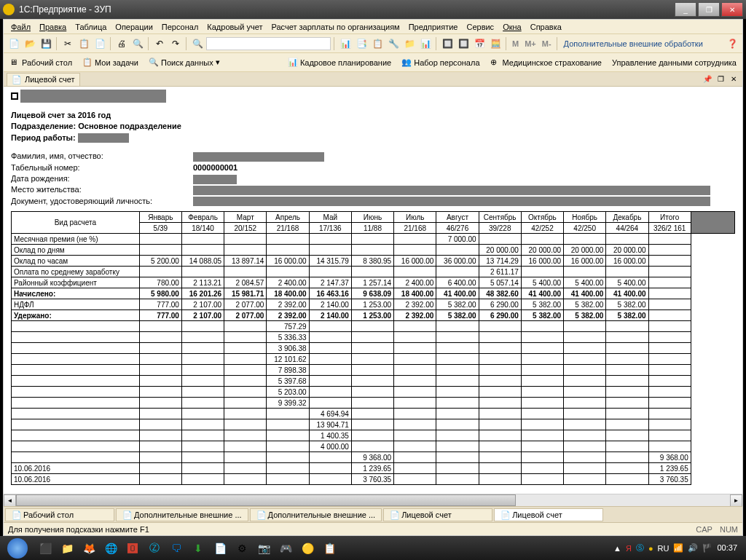 This screenshot has width=746, height=560. Describe the element at coordinates (84, 44) in the screenshot. I see `copy-icon: 📋` at that location.